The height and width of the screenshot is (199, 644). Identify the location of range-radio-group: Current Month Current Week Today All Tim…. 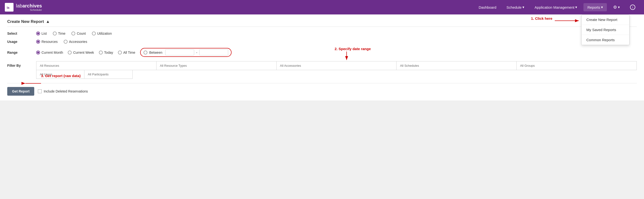
(134, 52).